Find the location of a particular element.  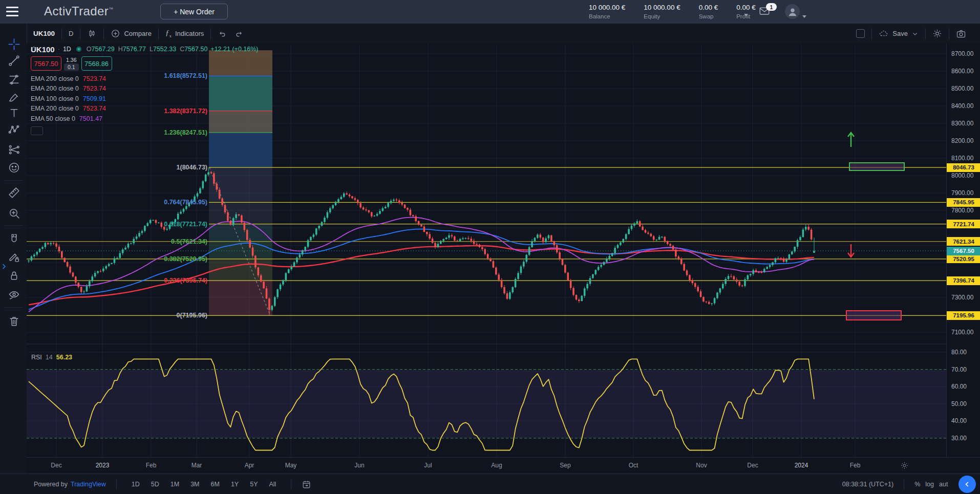

time-axis: Dec2023FebMarAprMayJunJulAugSepOctNovDec… is located at coordinates (503, 466).